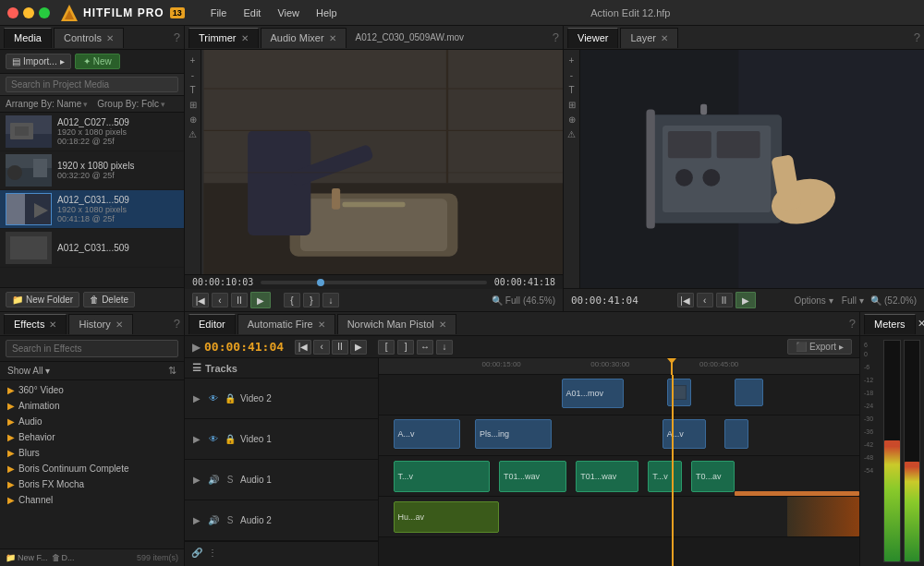  What do you see at coordinates (303, 38) in the screenshot?
I see `tab-audio-mixer: Audio Mixer ✕` at bounding box center [303, 38].